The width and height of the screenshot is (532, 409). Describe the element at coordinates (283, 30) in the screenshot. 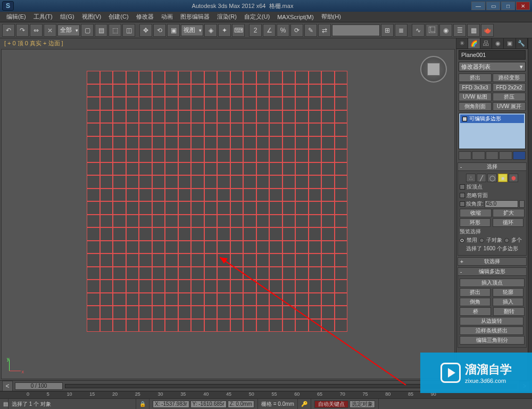

I see `snap-percent-button: %` at that location.